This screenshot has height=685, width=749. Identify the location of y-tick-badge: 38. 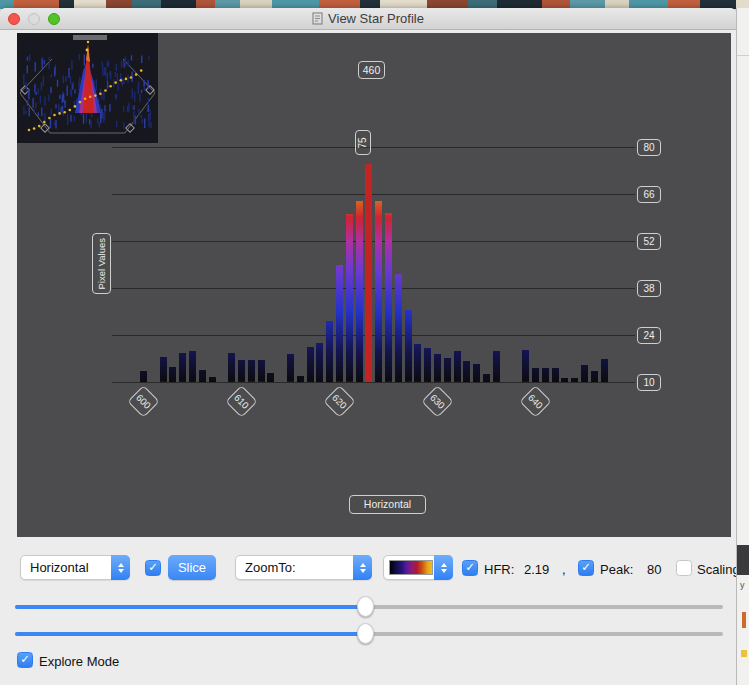
(649, 288).